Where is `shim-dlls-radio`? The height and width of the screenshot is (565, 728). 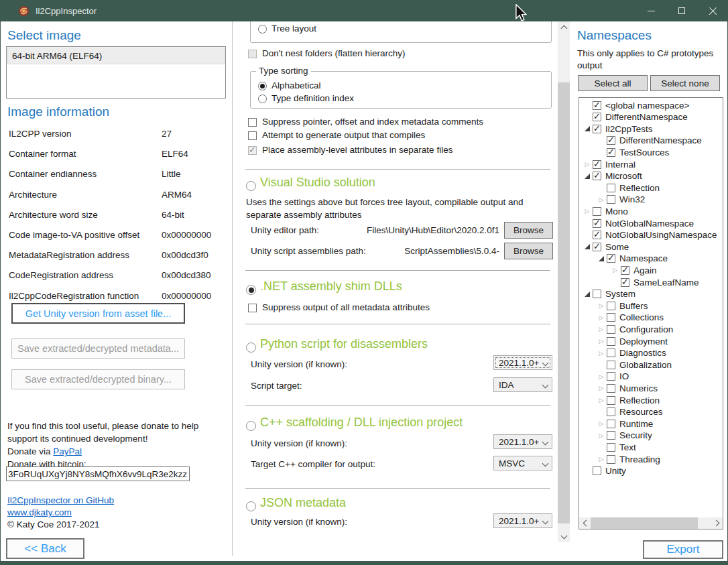 shim-dlls-radio is located at coordinates (251, 290).